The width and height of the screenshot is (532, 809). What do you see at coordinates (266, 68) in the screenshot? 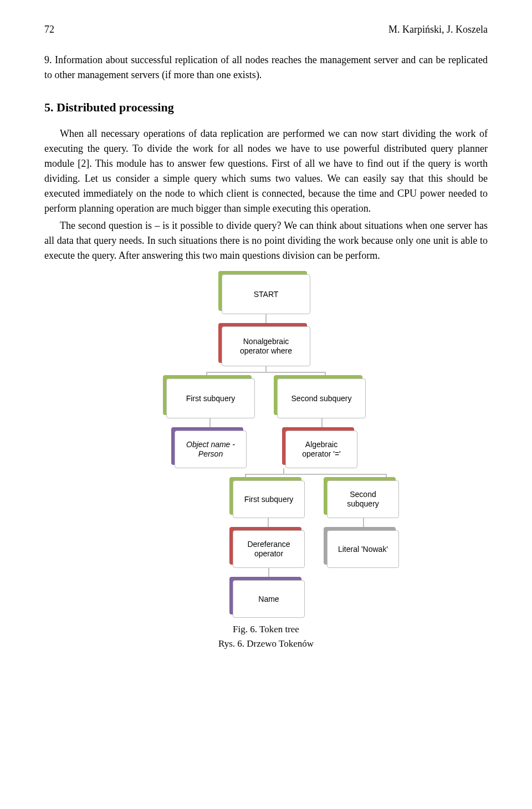
I see `list-text: Information about successful replication…` at bounding box center [266, 68].